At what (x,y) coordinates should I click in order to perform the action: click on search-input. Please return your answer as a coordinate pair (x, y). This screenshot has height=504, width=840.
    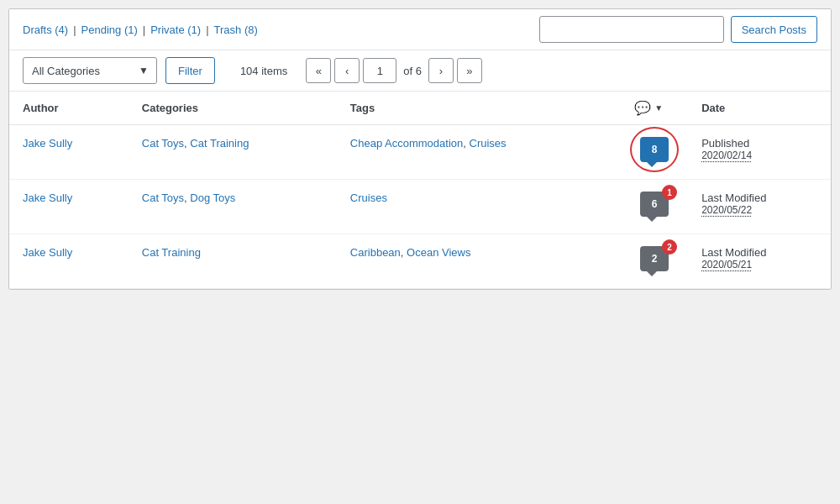
    Looking at the image, I should click on (632, 29).